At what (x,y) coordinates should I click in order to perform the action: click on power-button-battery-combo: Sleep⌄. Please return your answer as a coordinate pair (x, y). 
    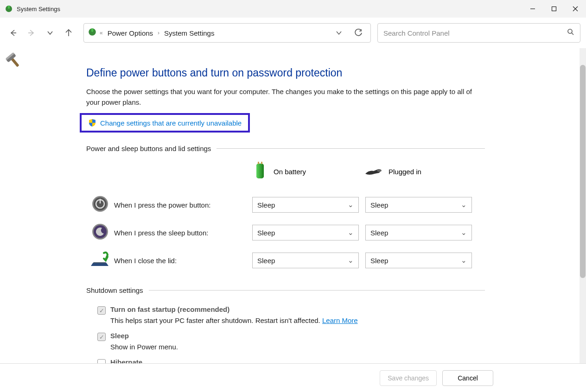
    Looking at the image, I should click on (306, 205).